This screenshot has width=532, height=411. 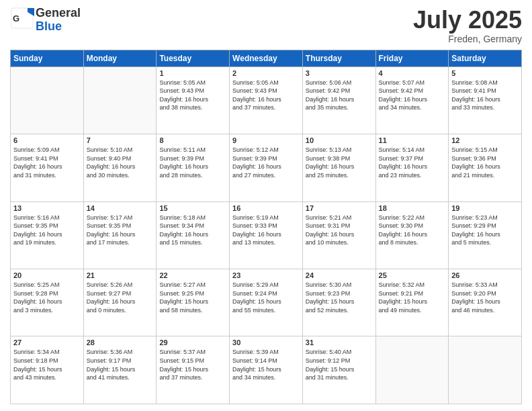 What do you see at coordinates (47, 168) in the screenshot?
I see `calendar-cell: 6Sunrise: 5:09 AM Sunset: 9:41 PM Daylig…` at bounding box center [47, 168].